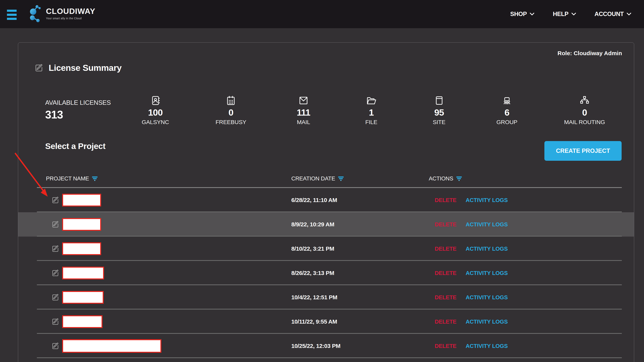 This screenshot has height=362, width=644. I want to click on creation-date: 10/25/22, 12:03 PM, so click(316, 346).